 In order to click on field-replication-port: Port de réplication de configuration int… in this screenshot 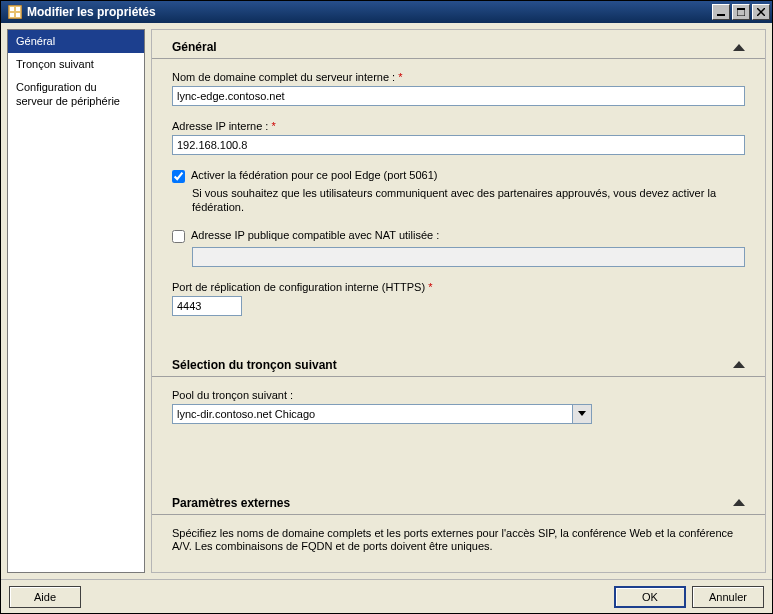, I will do `click(458, 298)`.